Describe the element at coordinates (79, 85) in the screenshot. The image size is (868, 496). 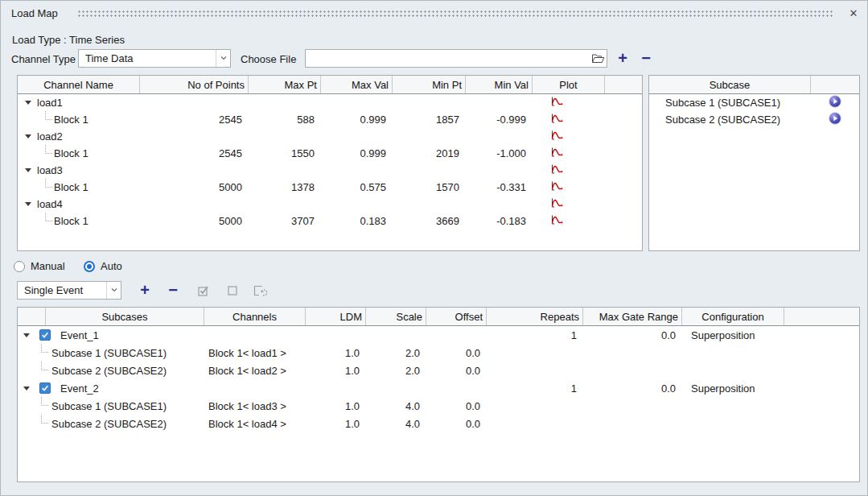
I see `col-channel-name: Channel Name` at that location.